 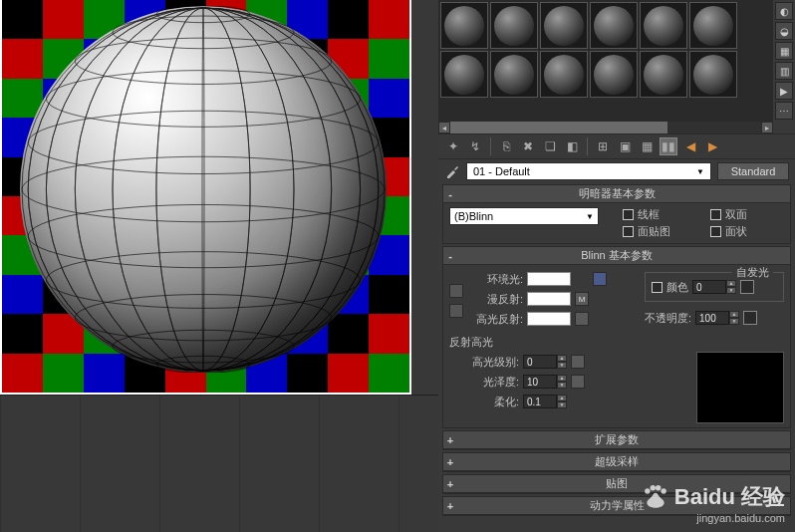 What do you see at coordinates (647, 146) in the screenshot?
I see `show-map-icon: ▦` at bounding box center [647, 146].